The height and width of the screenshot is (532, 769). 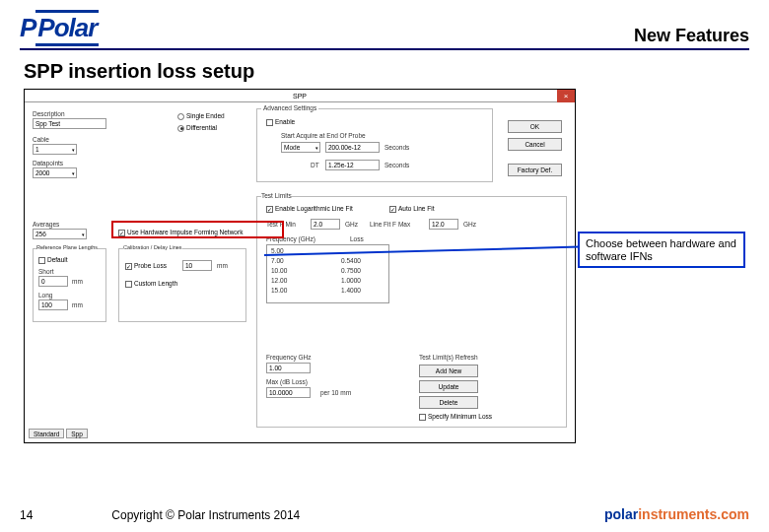 I want to click on refresh-label: Test Limit(s) Refresh, so click(x=449, y=357).